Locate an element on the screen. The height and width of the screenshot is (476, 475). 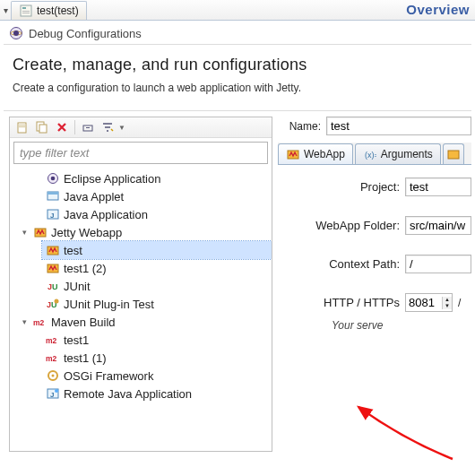
java-app-icon: J is located at coordinates (53, 214).